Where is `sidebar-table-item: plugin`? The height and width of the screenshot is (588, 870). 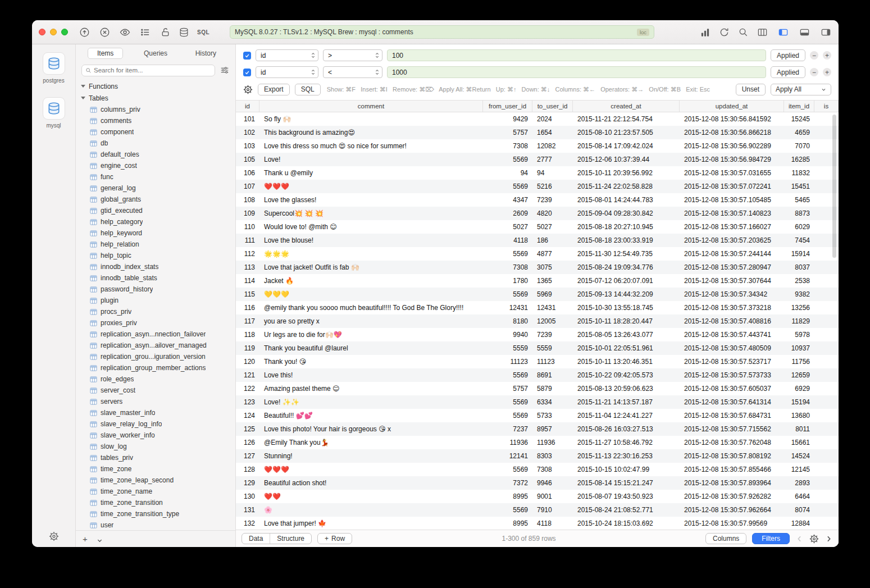
sidebar-table-item: plugin is located at coordinates (156, 300).